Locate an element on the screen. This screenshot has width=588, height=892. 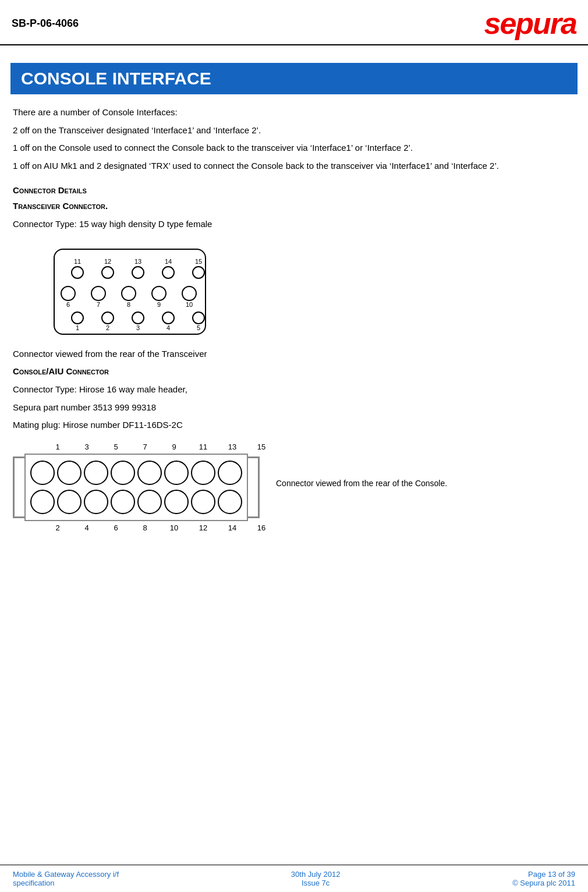
aiu-type-2: Sepura part number 3513 999 99318 is located at coordinates (294, 408).